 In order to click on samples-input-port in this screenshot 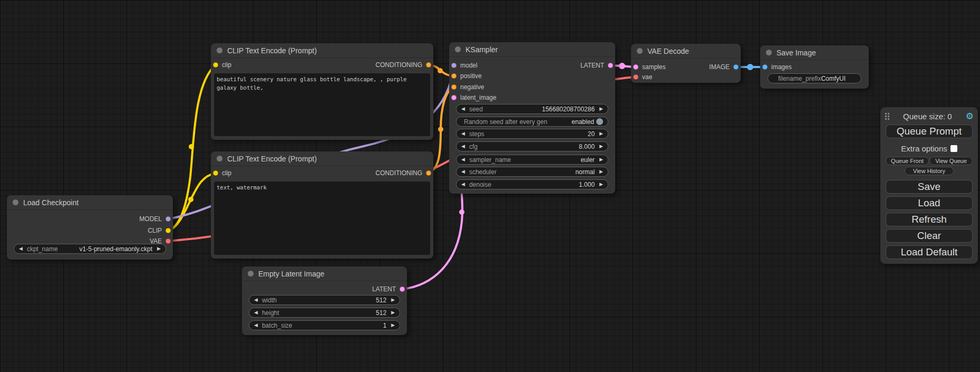, I will do `click(636, 67)`.